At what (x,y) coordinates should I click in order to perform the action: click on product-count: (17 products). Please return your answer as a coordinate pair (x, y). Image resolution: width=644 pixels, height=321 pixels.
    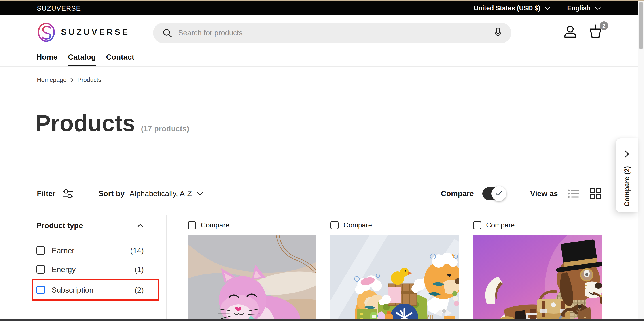
    Looking at the image, I should click on (165, 129).